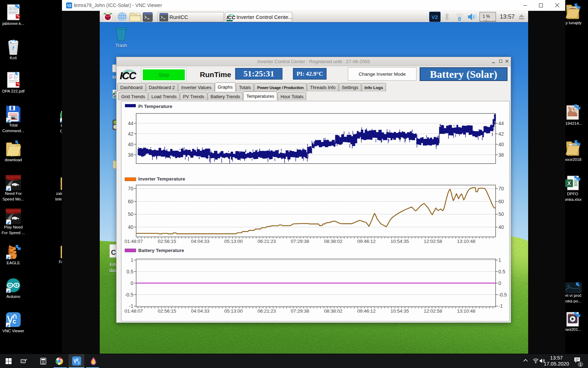 This screenshot has width=588, height=368. I want to click on svg-text: Pi Temperature, so click(155, 107).